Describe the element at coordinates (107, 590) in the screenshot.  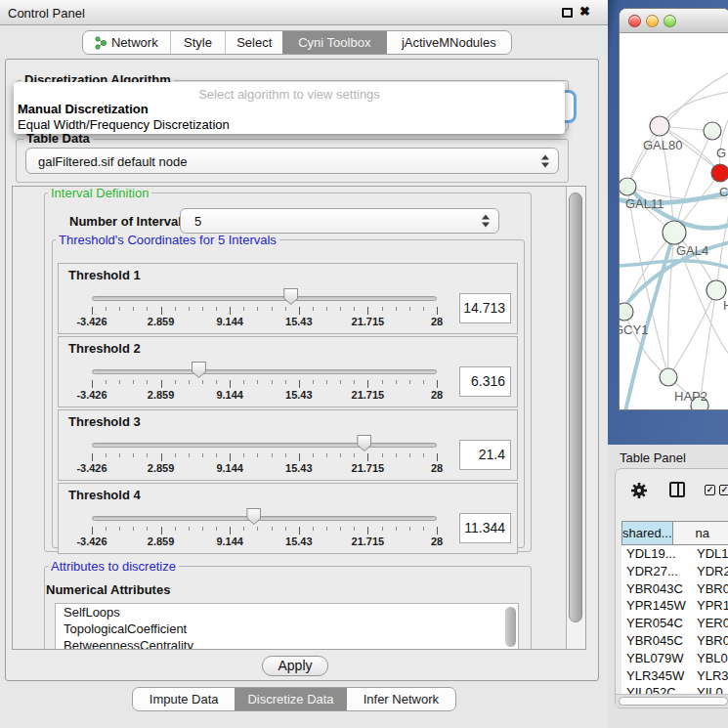
I see `numerical-attributes-label: Numerical Attributes` at that location.